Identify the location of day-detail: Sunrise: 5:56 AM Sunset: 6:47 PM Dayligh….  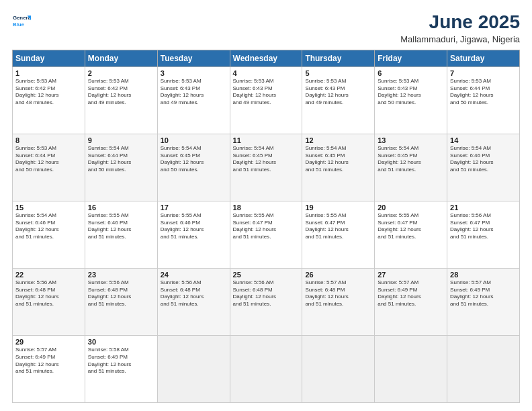
(484, 227).